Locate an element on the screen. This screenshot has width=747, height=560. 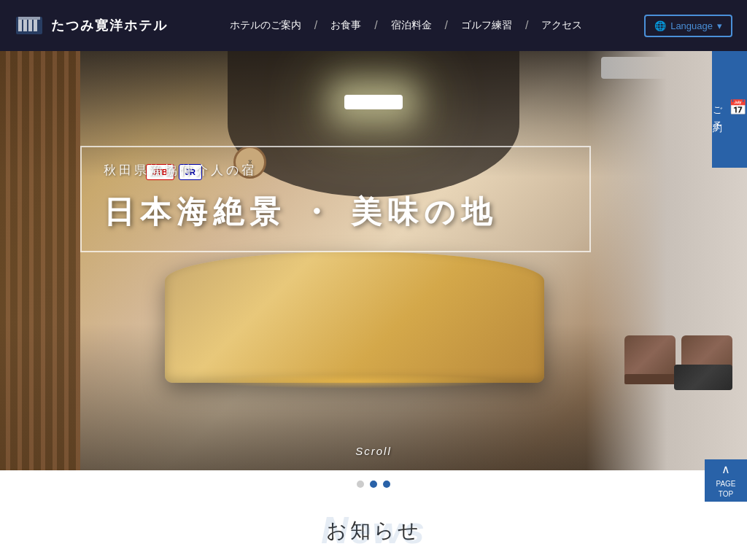
logo-icon is located at coordinates (29, 26).